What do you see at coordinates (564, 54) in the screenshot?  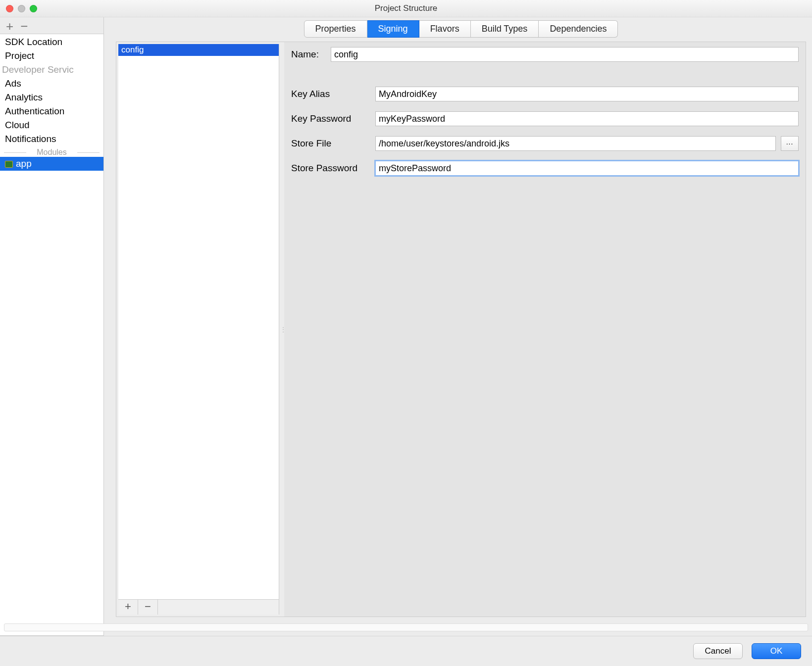 I see `name-input` at bounding box center [564, 54].